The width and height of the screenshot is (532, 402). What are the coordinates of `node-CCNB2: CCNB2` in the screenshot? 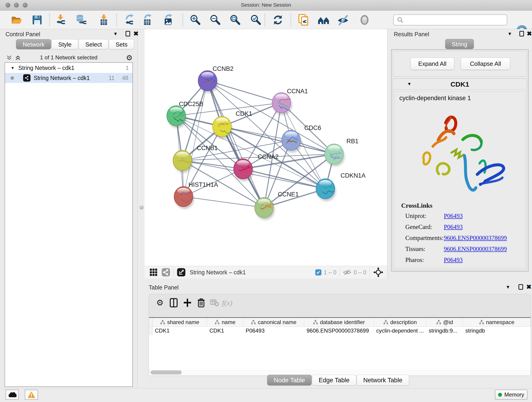 It's located at (216, 79).